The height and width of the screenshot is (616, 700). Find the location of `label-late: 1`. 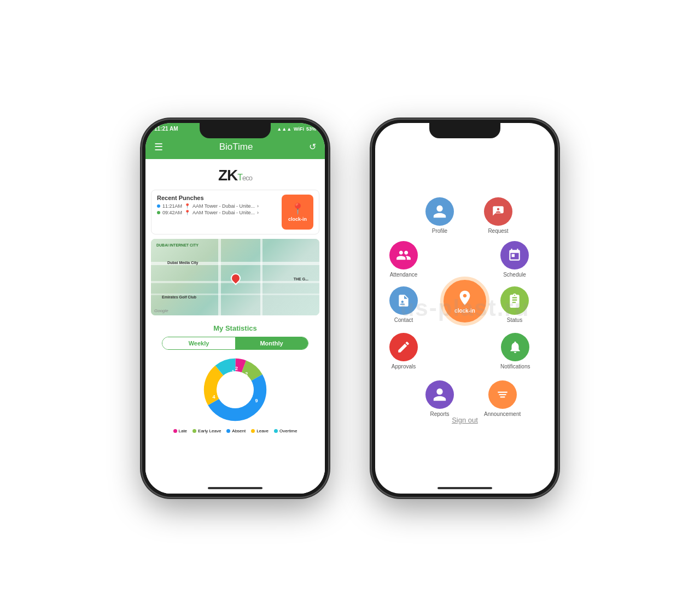

label-late: 1 is located at coordinates (233, 372).